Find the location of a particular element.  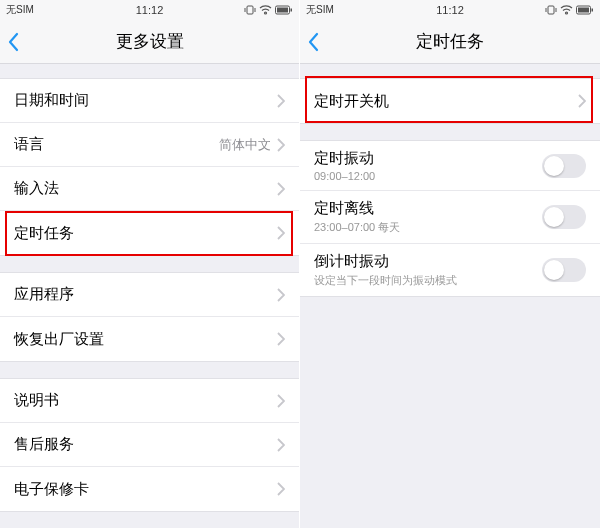

row-manual: 说明书 is located at coordinates (150, 401).